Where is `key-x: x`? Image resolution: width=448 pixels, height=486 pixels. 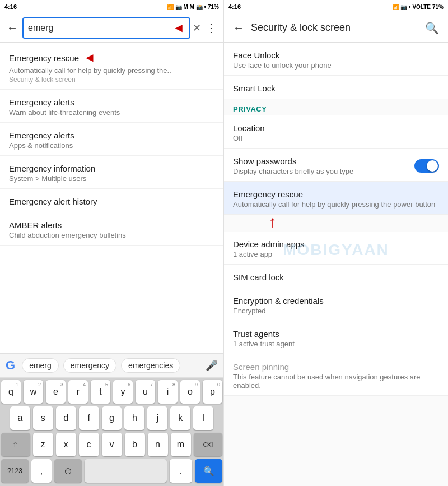
key-x: x is located at coordinates (66, 445).